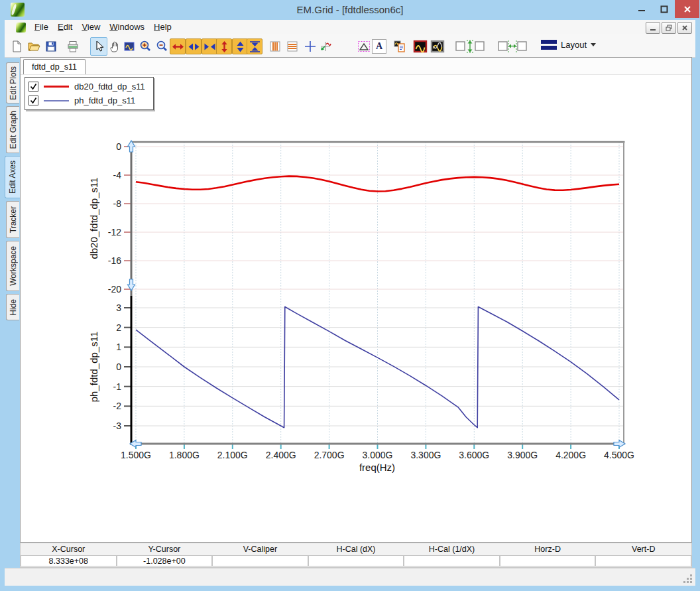  I want to click on zoom-region-button, so click(129, 46).